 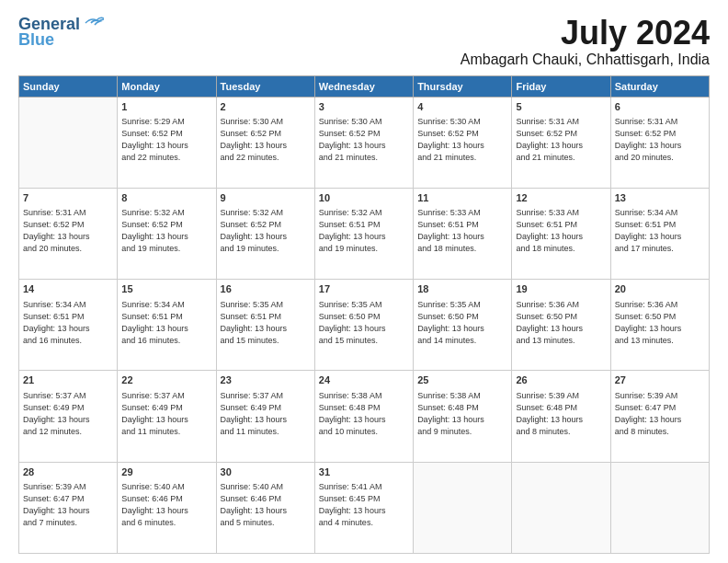 What do you see at coordinates (68, 199) in the screenshot?
I see `day-number: 7` at bounding box center [68, 199].